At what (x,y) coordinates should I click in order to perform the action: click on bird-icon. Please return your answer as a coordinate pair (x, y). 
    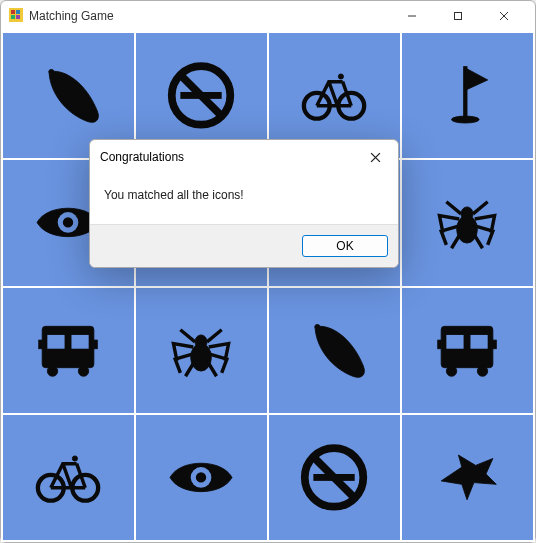
    Looking at the image, I should click on (467, 478).